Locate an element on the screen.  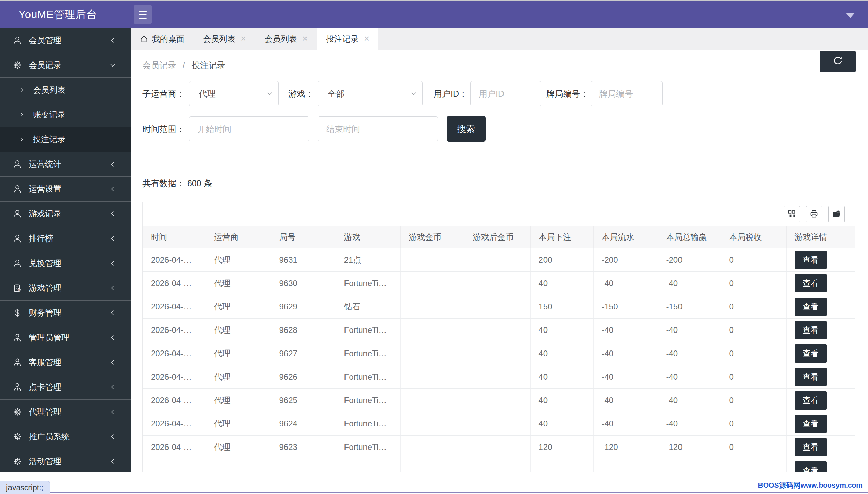
sidebar-item-12: 管理员管理 is located at coordinates (65, 337).